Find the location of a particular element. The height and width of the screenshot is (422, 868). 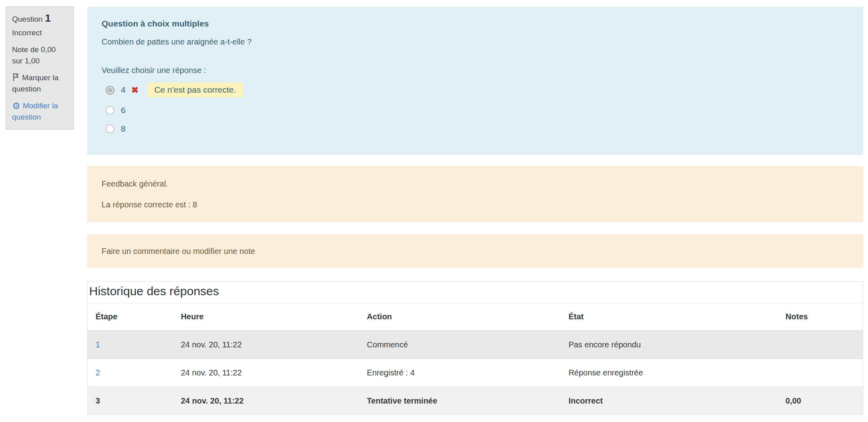

general-feedback-box: Feedback général. La réponse correcte es… is located at coordinates (475, 194).